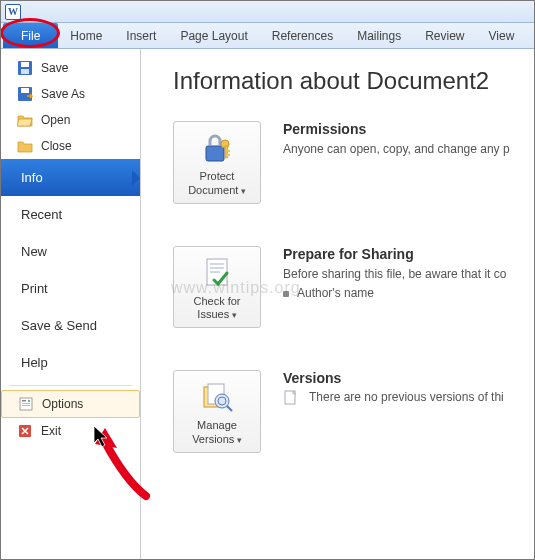  I want to click on save-icon, so click(25, 68).